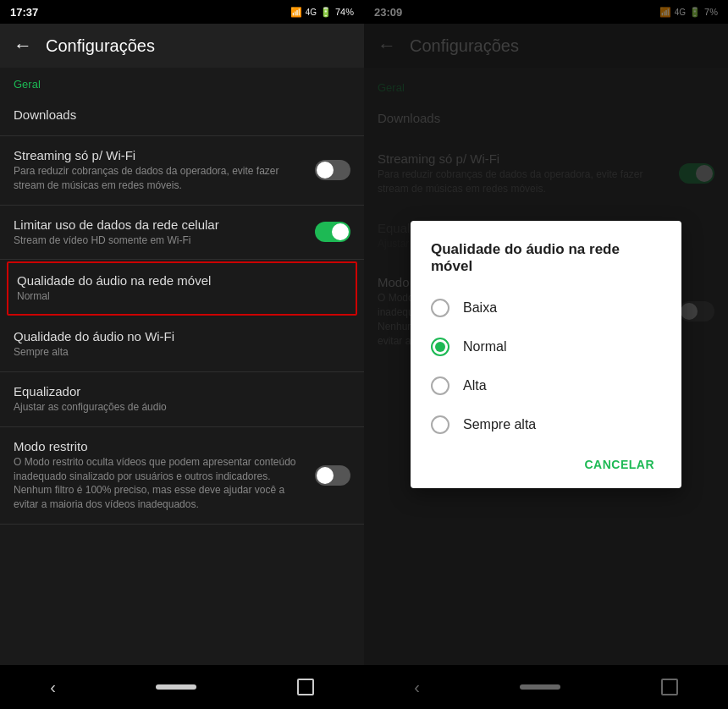 The width and height of the screenshot is (728, 709). Describe the element at coordinates (333, 170) in the screenshot. I see `left-toggle-streaming` at that location.